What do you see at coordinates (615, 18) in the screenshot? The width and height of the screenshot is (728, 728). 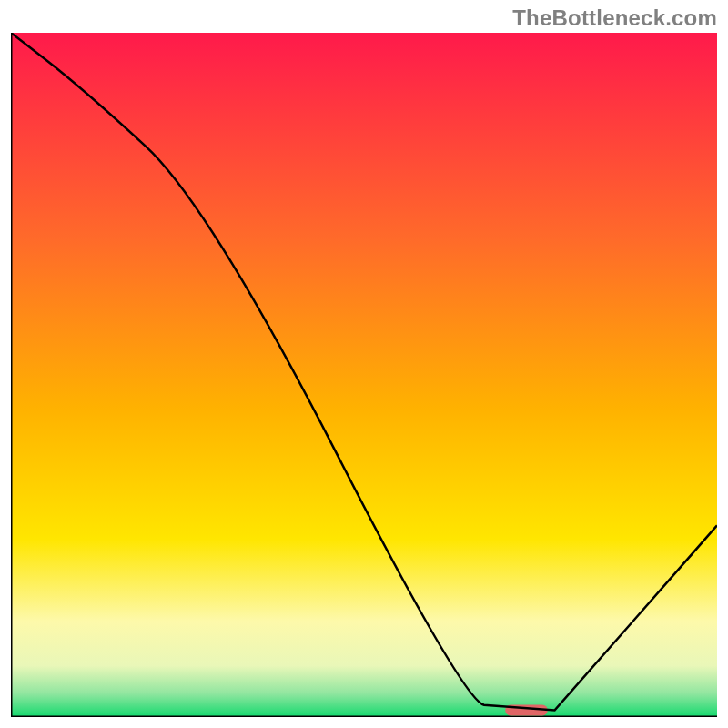 I see `watermark-label: TheBottleneck.com` at bounding box center [615, 18].